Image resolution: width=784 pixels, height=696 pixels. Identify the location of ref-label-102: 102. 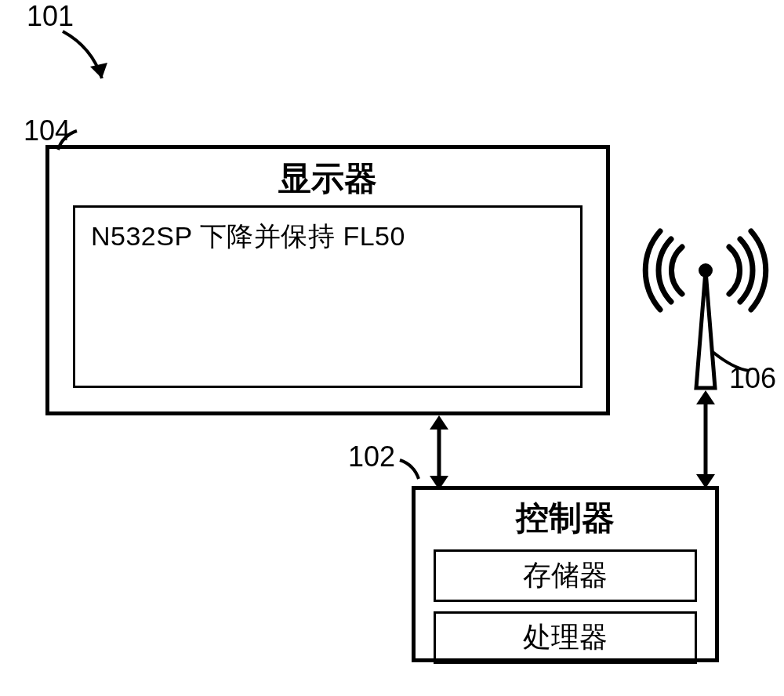
(372, 457).